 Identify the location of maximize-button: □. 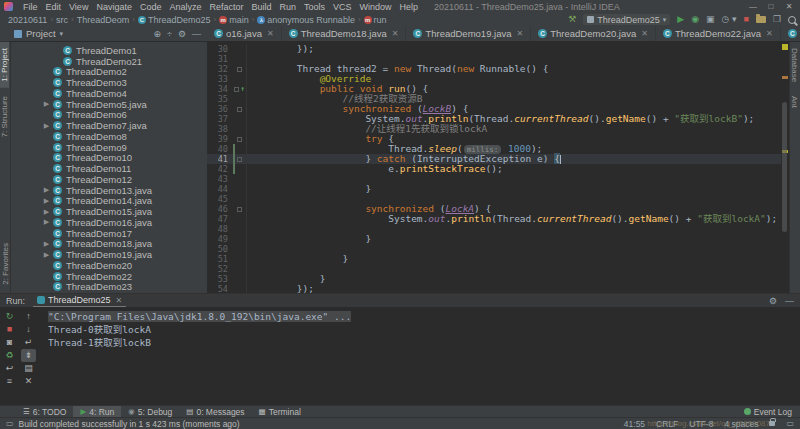
(771, 6).